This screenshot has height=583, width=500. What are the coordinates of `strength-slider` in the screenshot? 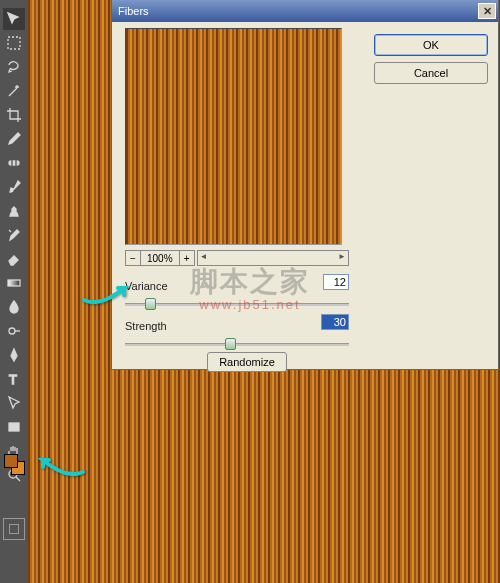 It's located at (237, 345).